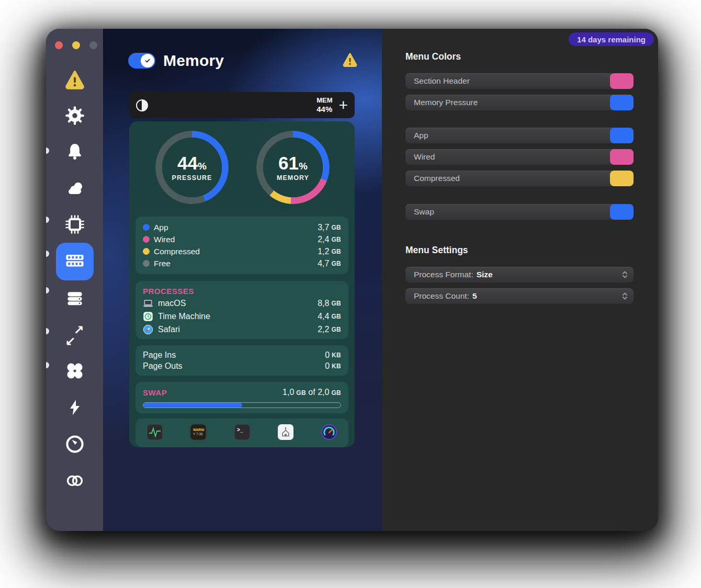 The width and height of the screenshot is (701, 588). What do you see at coordinates (74, 117) in the screenshot?
I see `sidebar-item-settings` at bounding box center [74, 117].